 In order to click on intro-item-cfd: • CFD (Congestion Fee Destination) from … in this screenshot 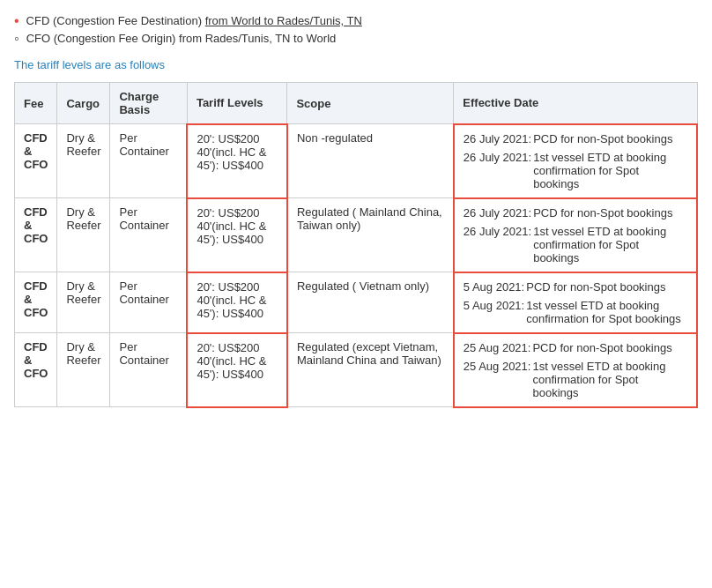, I will do `click(356, 21)`.